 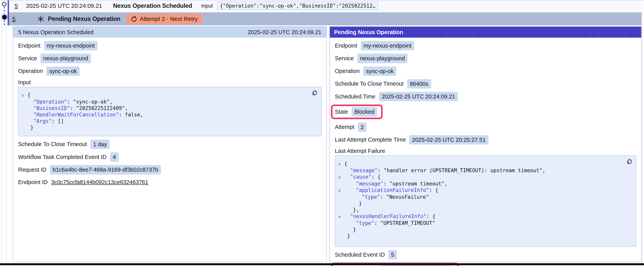 I want to click on field-row-request-id: Request IDb1c6a4bc-8ee7-468a-9169-df3b02…, so click(x=170, y=170).